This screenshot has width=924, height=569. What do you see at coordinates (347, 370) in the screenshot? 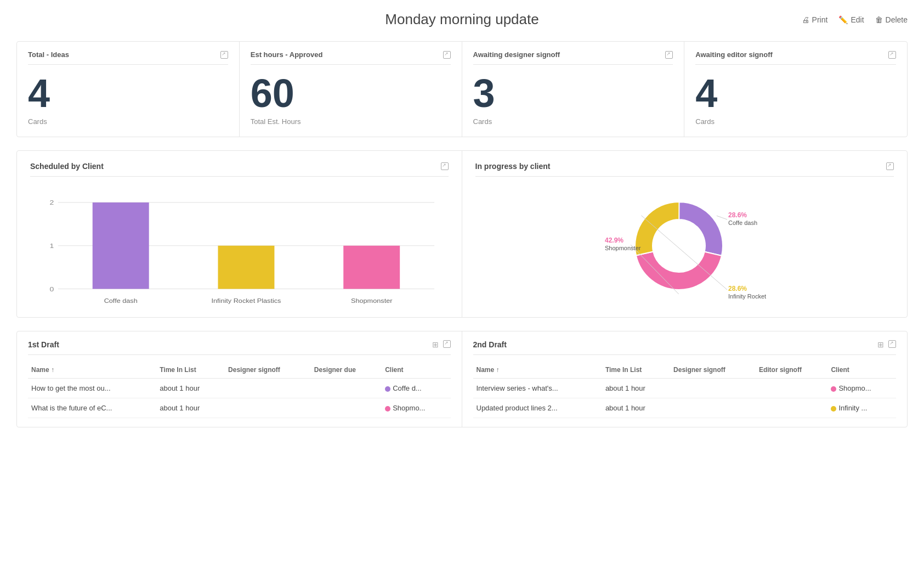
I see `table-column-header: Designer due` at bounding box center [347, 370].